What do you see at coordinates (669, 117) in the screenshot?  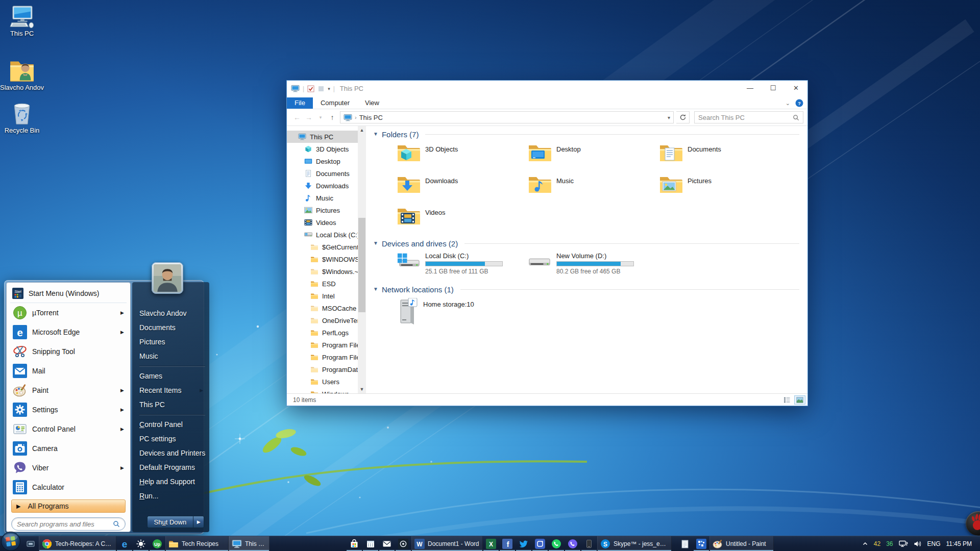 I see `address-dropdown-icon: ▾` at bounding box center [669, 117].